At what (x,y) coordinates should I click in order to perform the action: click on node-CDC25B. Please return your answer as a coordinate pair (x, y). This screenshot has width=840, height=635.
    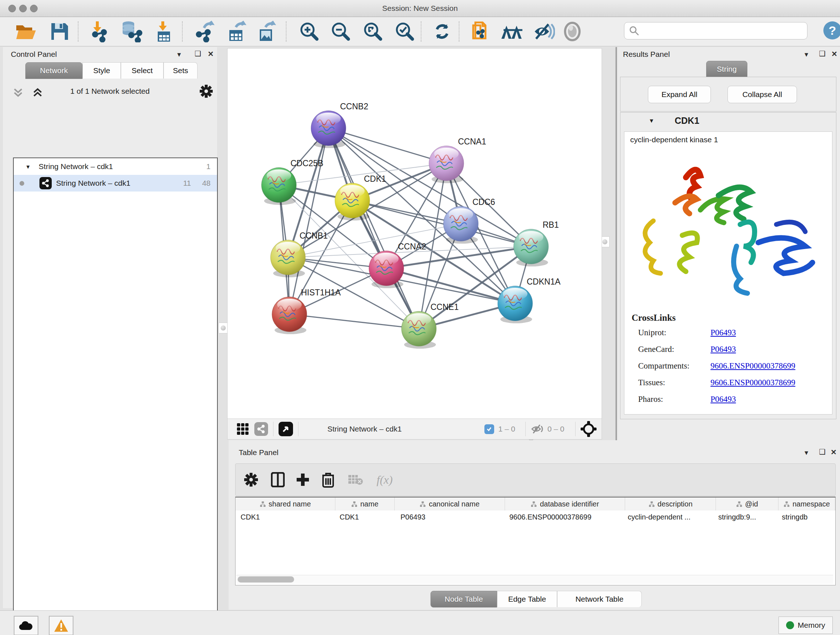
    Looking at the image, I should click on (279, 186).